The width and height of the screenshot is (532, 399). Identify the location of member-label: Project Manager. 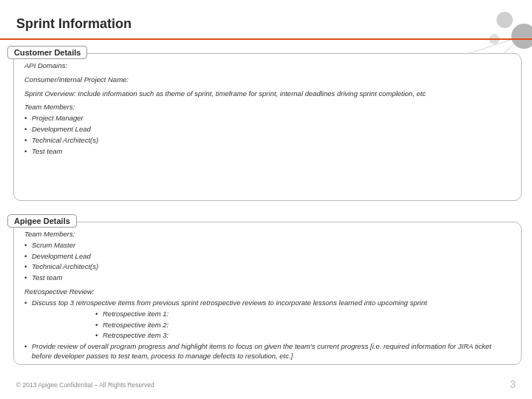
(58, 118).